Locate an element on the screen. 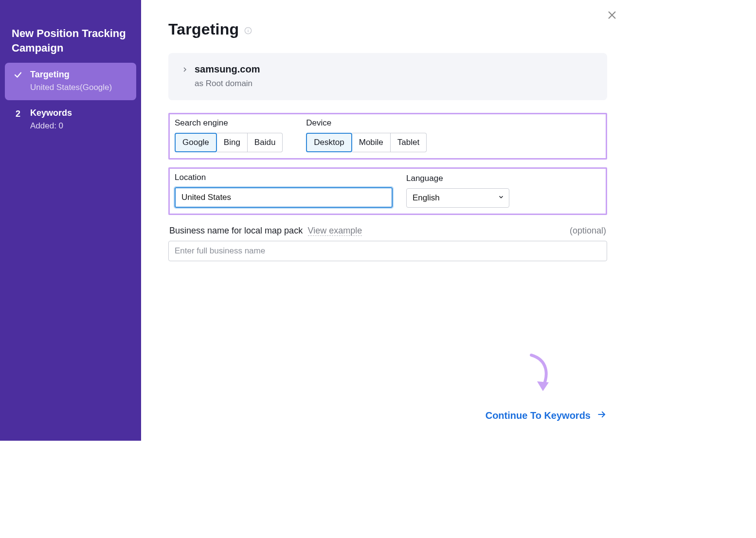 This screenshot has width=756, height=538. close-icon is located at coordinates (612, 16).